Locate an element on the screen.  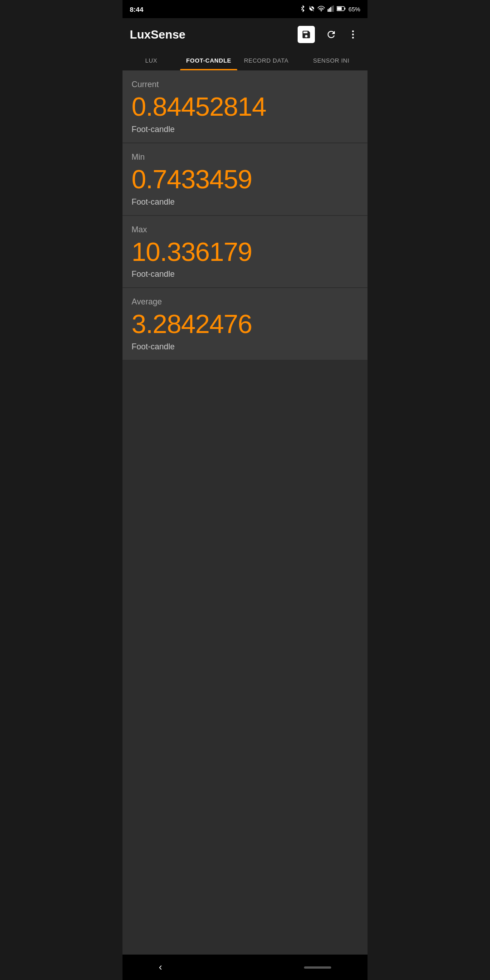
back-button: ‹ is located at coordinates (161, 967).